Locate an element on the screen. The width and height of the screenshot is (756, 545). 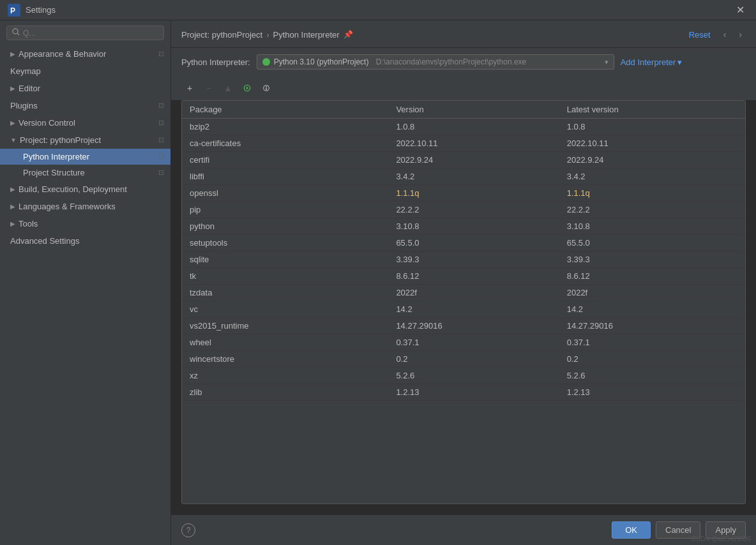
sidebar-item-label: Appearance & Behavior is located at coordinates (63, 54).